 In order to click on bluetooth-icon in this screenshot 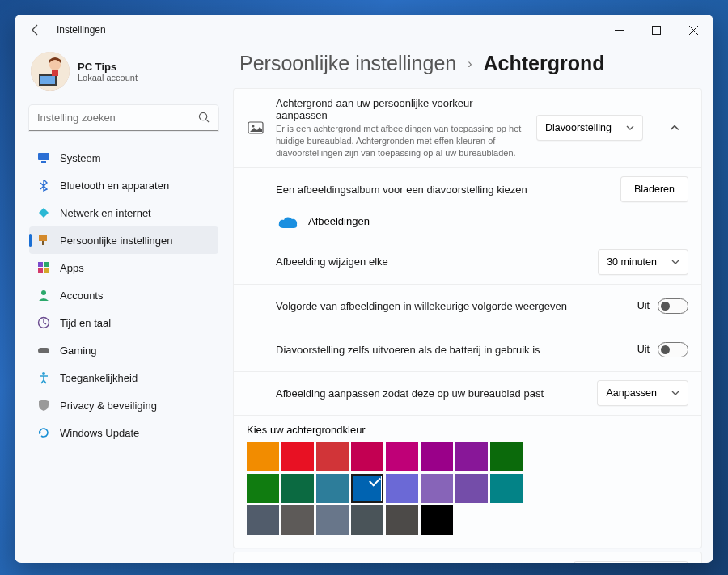, I will do `click(44, 185)`.